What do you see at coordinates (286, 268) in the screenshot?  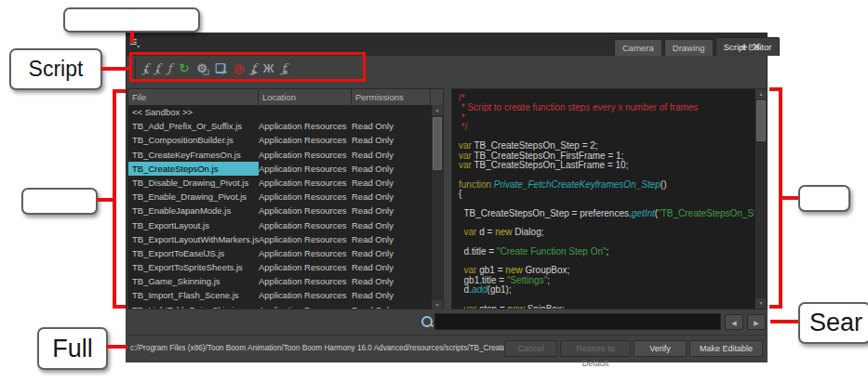 I see `file-row: TB_ExportToSpriteSheets.jsApplication Re…` at bounding box center [286, 268].